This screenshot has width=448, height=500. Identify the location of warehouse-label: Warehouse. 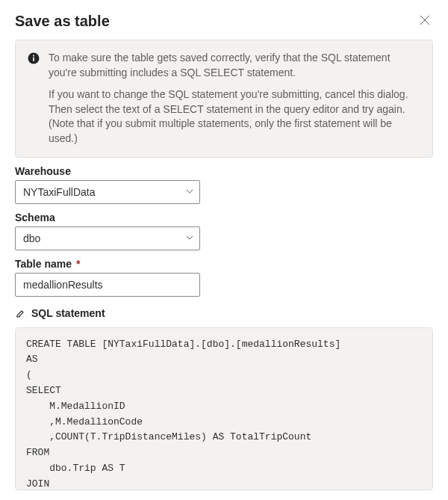
(224, 171).